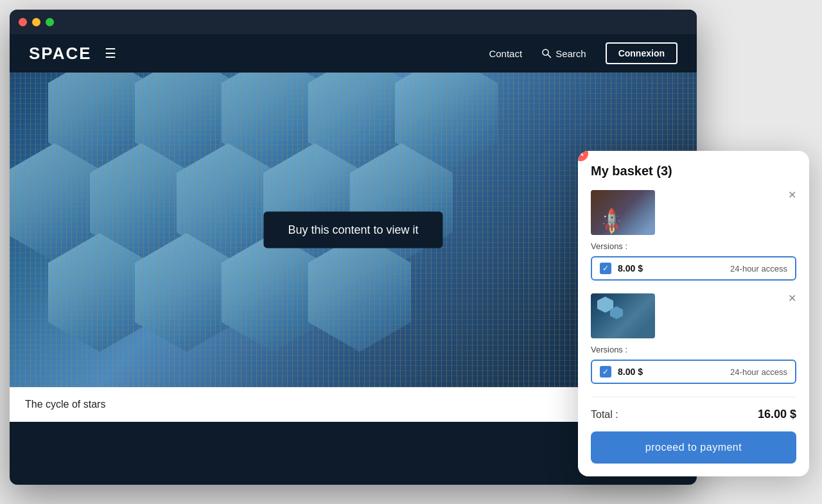 The width and height of the screenshot is (822, 504). I want to click on basket-divider, so click(694, 397).